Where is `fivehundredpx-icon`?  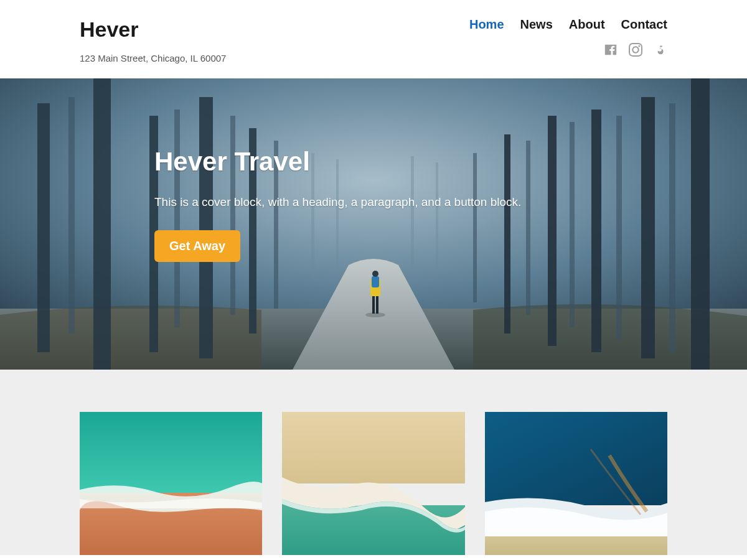
fivehundredpx-icon is located at coordinates (660, 51).